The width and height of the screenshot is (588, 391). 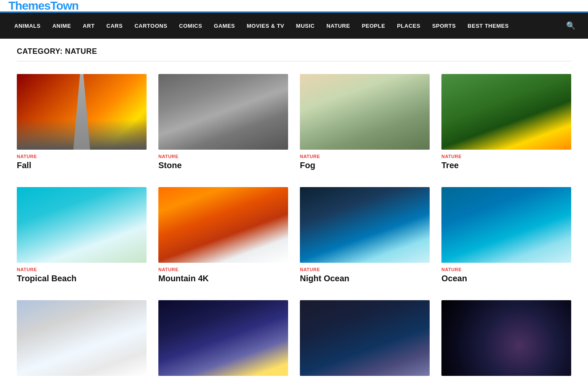 I want to click on logo-bar: ThemesTown, so click(x=294, y=6).